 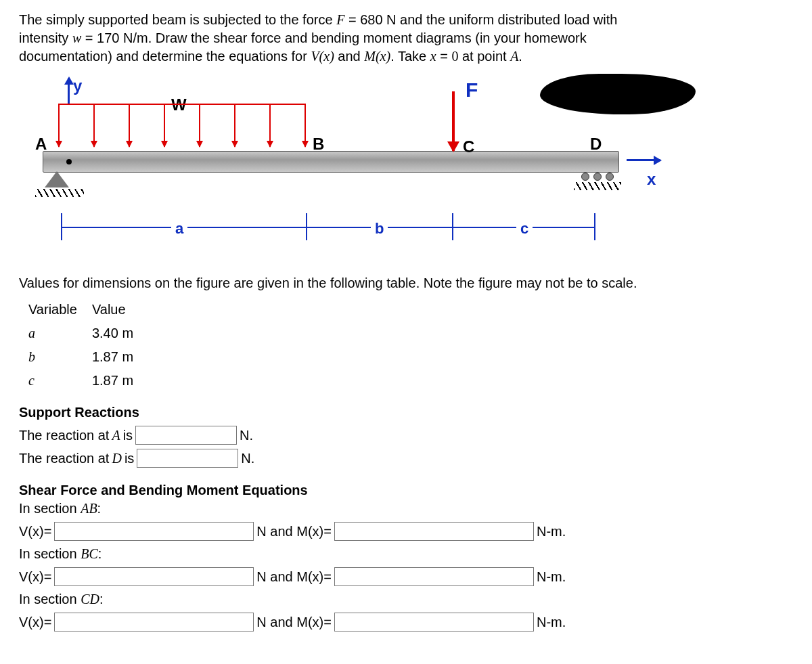 I want to click on dimensions-table: Variable Value a 3.40 m b 1.87 m c 1.87 …, so click(x=85, y=345).